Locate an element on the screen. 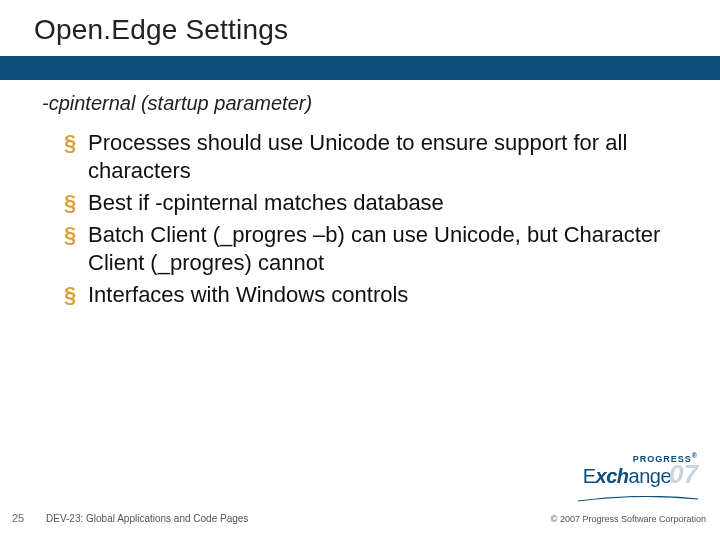 The image size is (720, 540). logo-exchange-word: Exchange is located at coordinates (627, 476).